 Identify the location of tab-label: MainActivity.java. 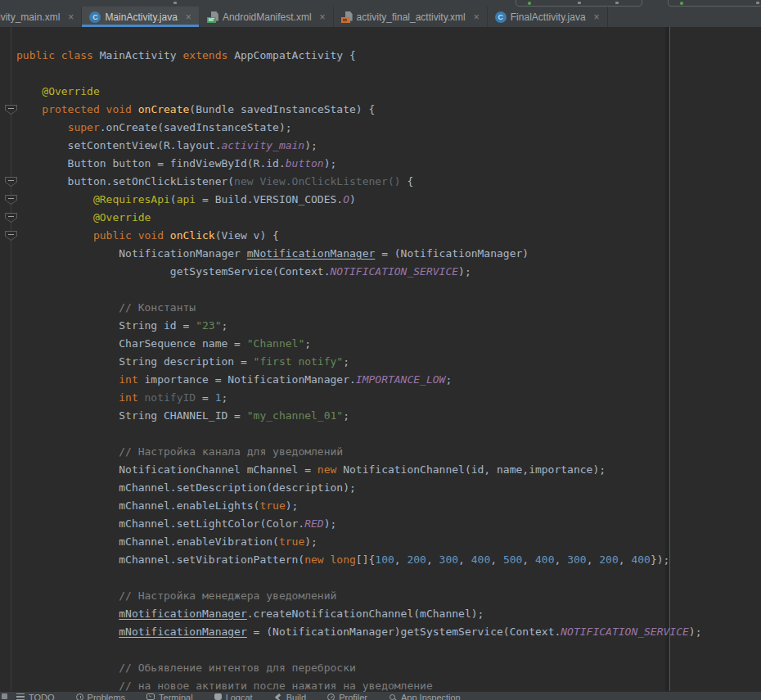
(141, 17).